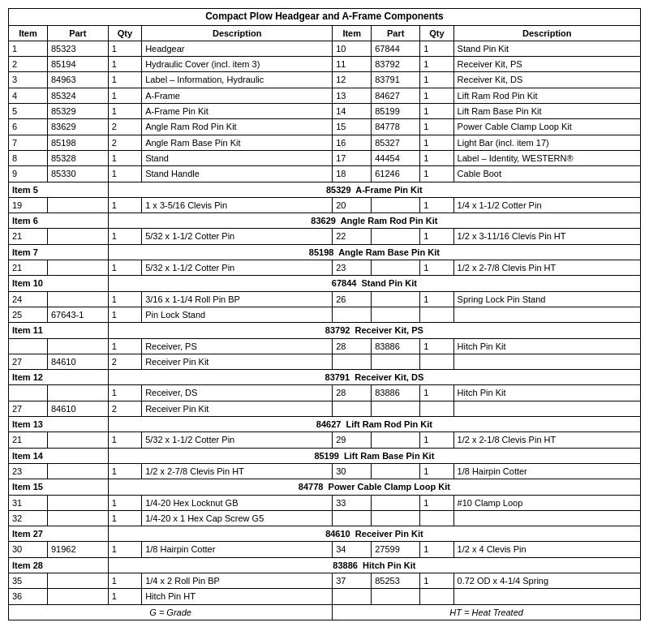  Describe the element at coordinates (324, 470) in the screenshot. I see `table-row: 23 1 1/2 x 2-7/8 Clevis Pin HT 30 1 1/8 …` at that location.